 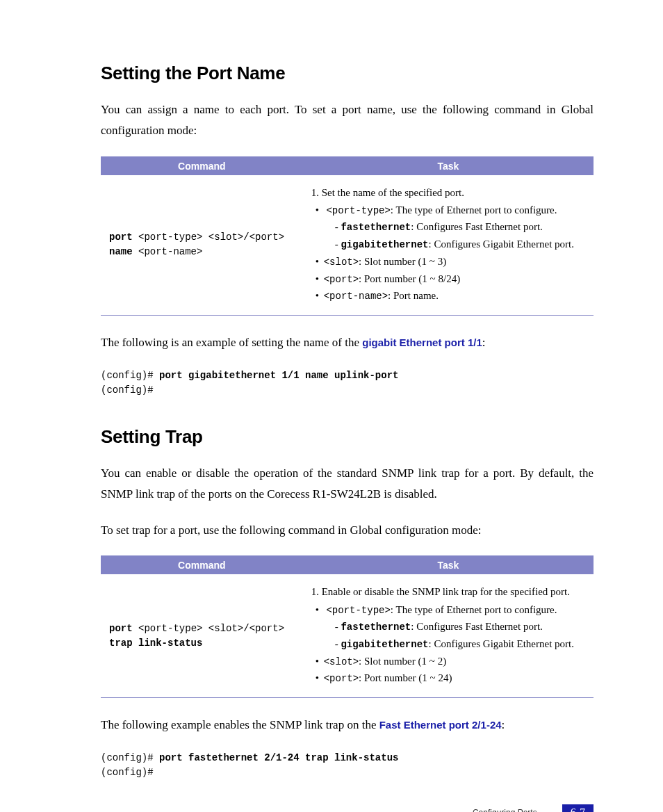 What do you see at coordinates (455, 296) in the screenshot?
I see `task-bullet: <port-name>: Port name.` at bounding box center [455, 296].